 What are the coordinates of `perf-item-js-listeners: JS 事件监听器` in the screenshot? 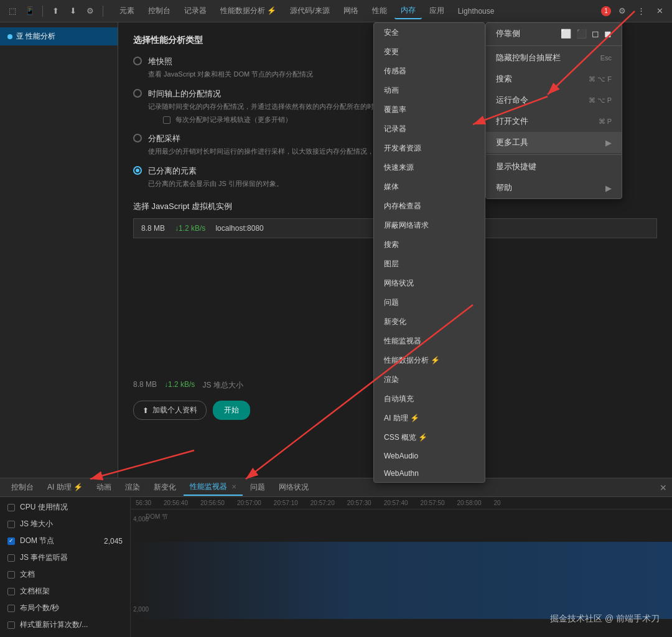 It's located at (65, 557).